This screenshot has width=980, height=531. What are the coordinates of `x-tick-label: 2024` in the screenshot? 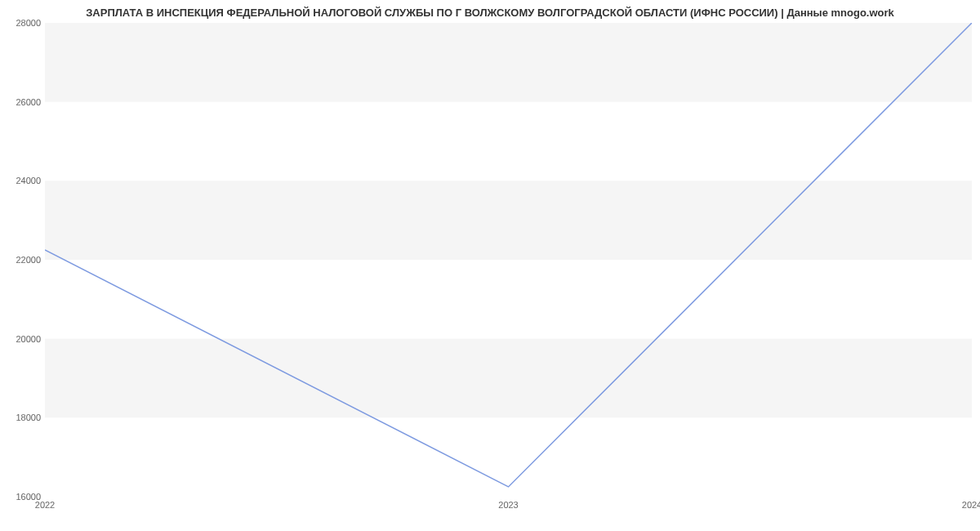 It's located at (971, 505).